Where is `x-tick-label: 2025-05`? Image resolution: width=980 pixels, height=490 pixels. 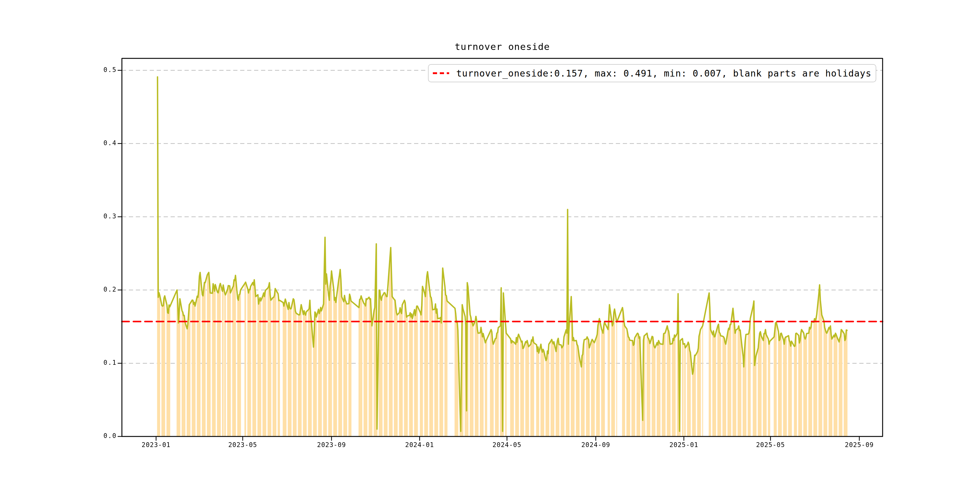
x-tick-label: 2025-05 is located at coordinates (770, 445).